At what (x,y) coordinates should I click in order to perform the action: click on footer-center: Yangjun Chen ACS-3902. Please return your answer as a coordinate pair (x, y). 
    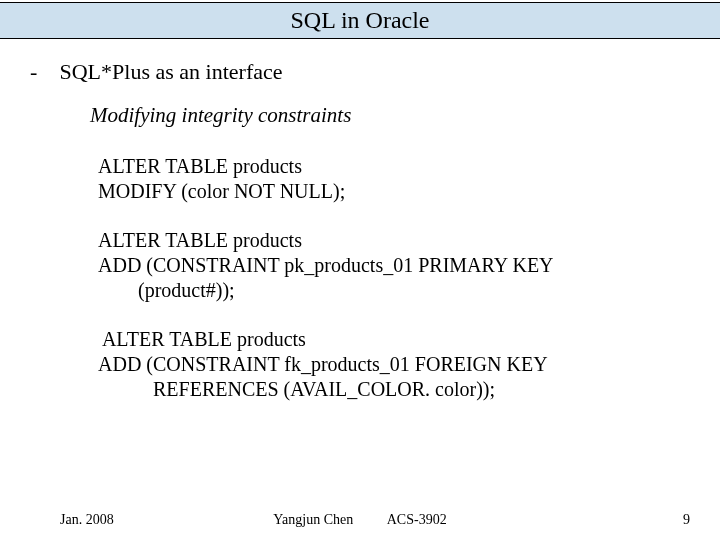
    Looking at the image, I should click on (360, 520).